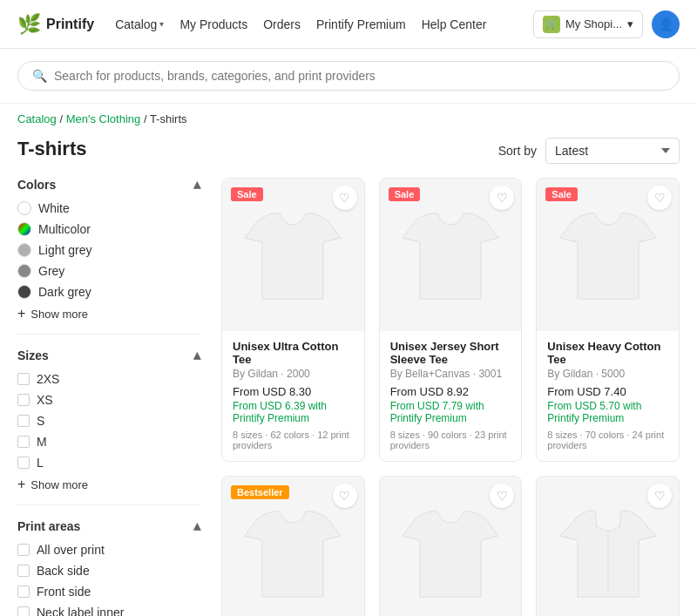 Image resolution: width=697 pixels, height=616 pixels. What do you see at coordinates (109, 185) in the screenshot?
I see `colors-filter-header: Colors ▴` at bounding box center [109, 185].